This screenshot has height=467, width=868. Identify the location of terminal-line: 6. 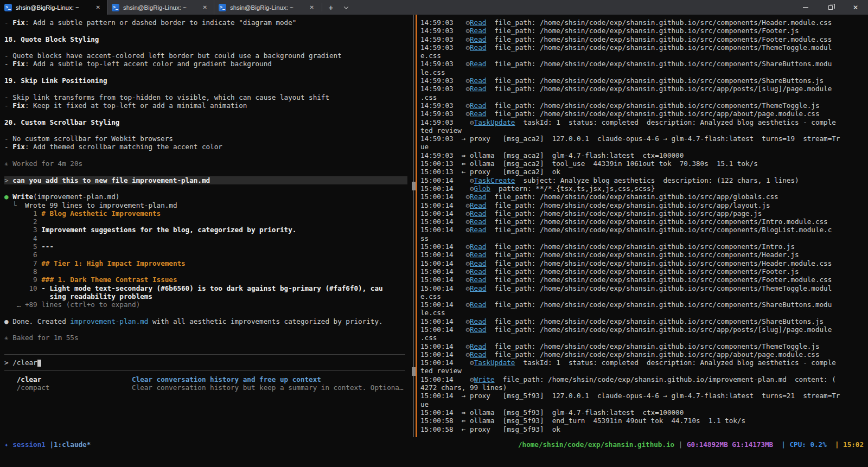
(207, 255).